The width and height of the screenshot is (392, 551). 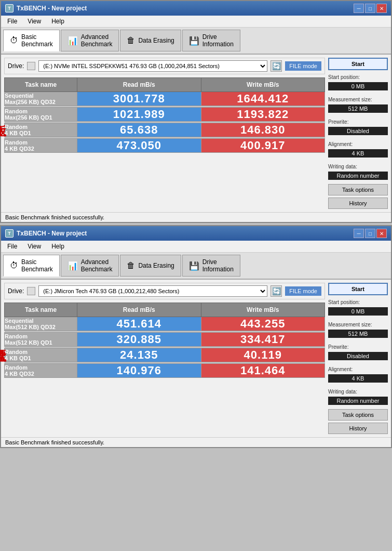 What do you see at coordinates (41, 99) in the screenshot?
I see `task-name: Sequential Max(256 KB) QD32` at bounding box center [41, 99].